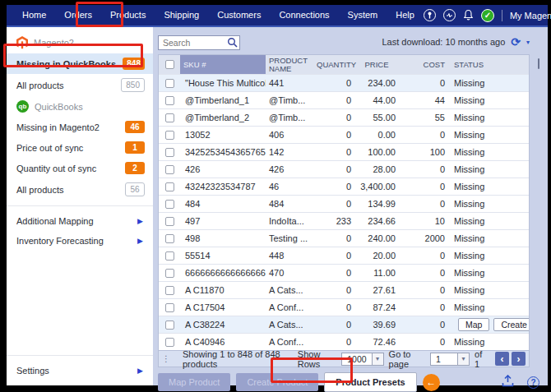 The height and width of the screenshot is (392, 551). Describe the element at coordinates (334, 221) in the screenshot. I see `qty-cell: 233` at that location.